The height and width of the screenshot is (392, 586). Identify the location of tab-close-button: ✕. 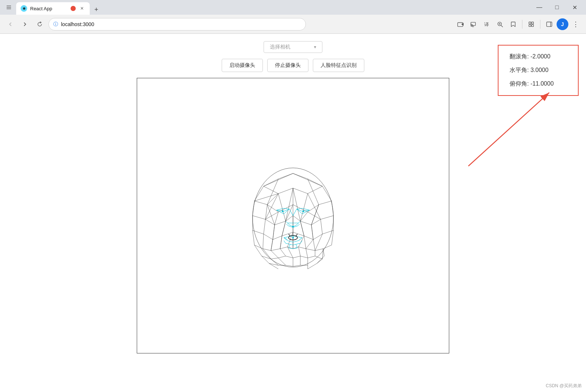
(82, 8).